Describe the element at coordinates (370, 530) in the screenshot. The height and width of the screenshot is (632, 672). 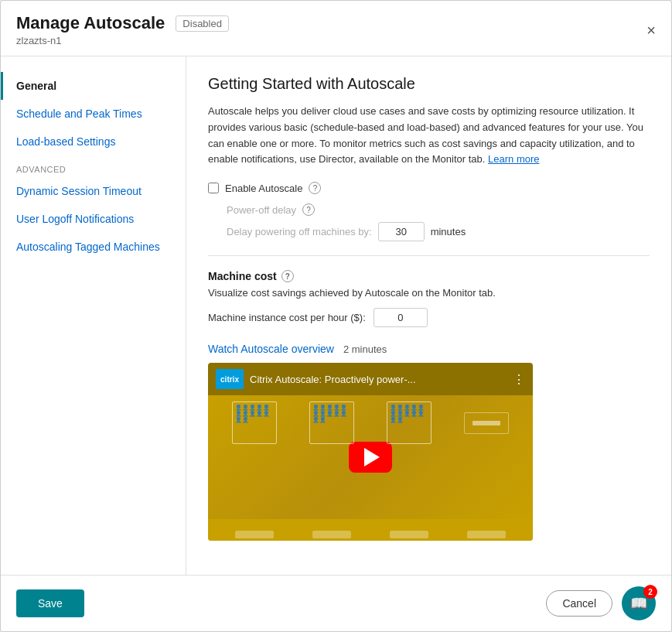
I see `video-bottom` at that location.